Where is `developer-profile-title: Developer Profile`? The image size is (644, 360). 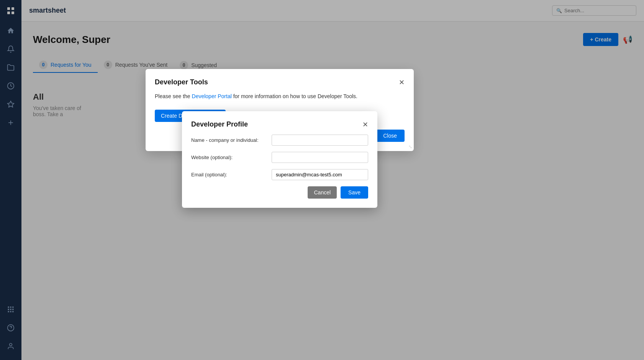 developer-profile-title: Developer Profile is located at coordinates (220, 124).